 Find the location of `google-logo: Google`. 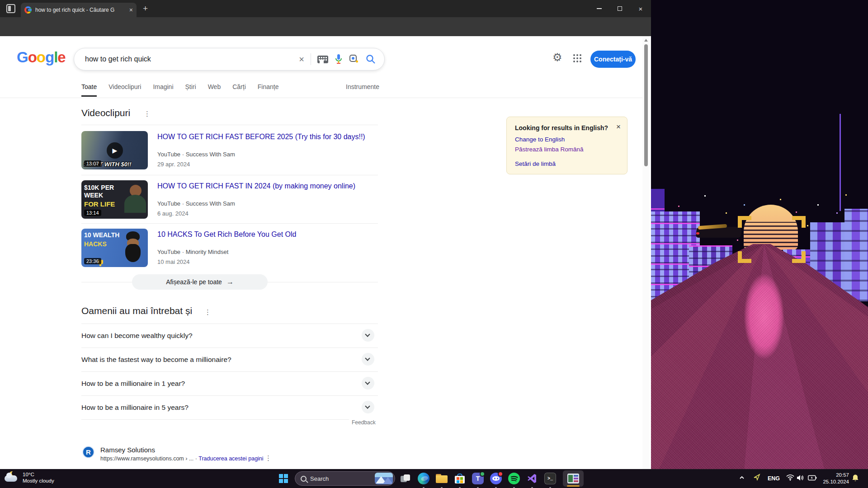

google-logo: Google is located at coordinates (41, 57).